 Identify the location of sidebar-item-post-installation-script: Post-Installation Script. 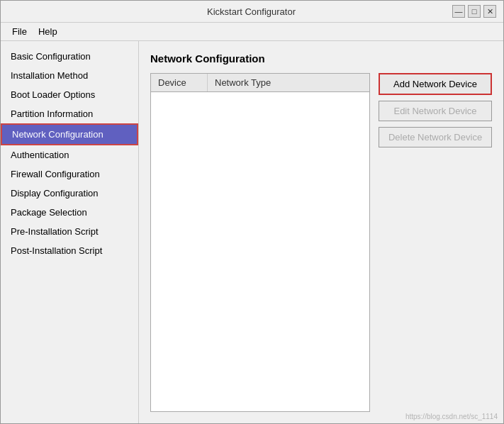
(69, 251).